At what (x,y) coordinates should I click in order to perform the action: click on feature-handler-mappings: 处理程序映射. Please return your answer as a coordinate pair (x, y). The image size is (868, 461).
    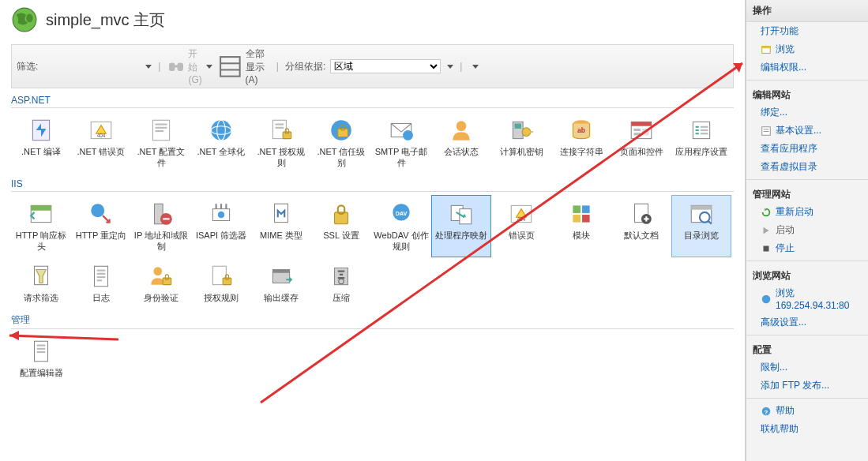
    Looking at the image, I should click on (461, 226).